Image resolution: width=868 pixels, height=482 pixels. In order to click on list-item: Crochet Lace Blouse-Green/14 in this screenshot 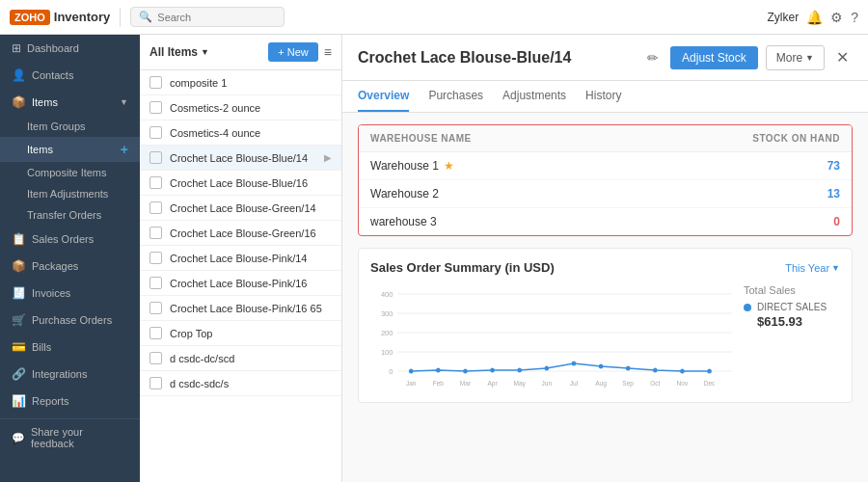, I will do `click(241, 208)`.